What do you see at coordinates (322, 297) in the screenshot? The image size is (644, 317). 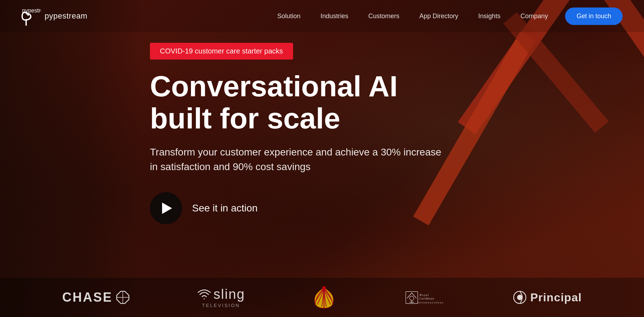 I see `logos-bar: CHASE sling TELEVISION` at bounding box center [322, 297].